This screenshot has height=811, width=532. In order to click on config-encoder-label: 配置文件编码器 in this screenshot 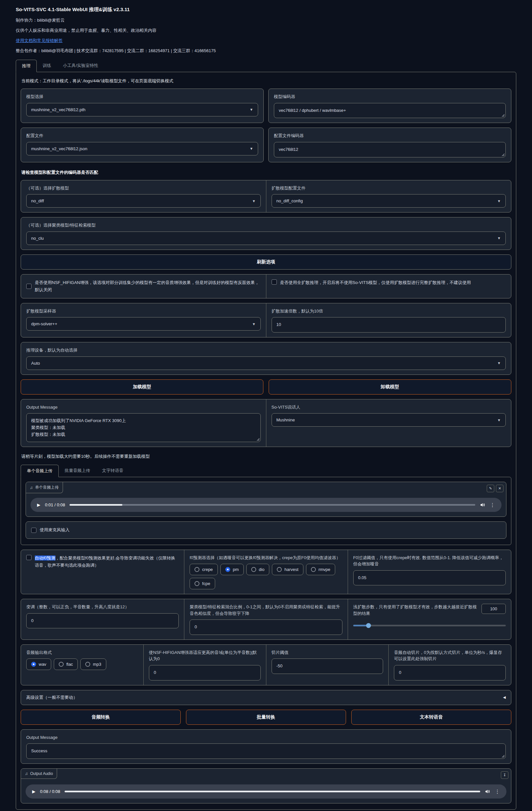, I will do `click(390, 136)`.